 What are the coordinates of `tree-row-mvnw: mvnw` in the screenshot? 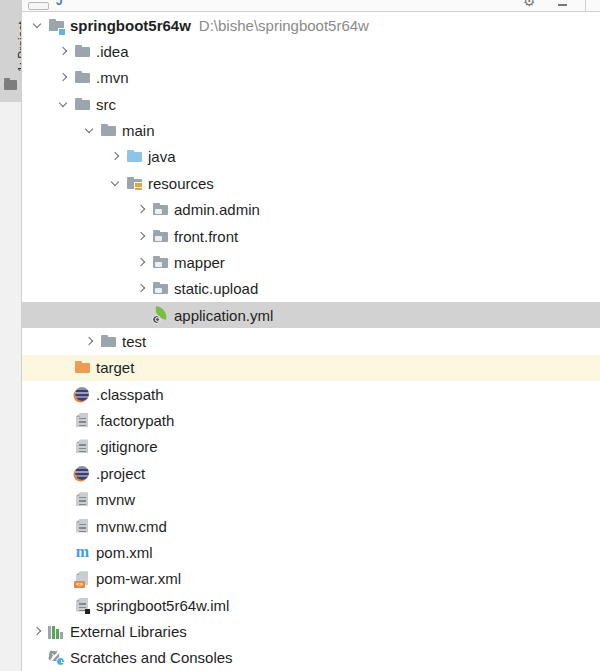 It's located at (311, 499).